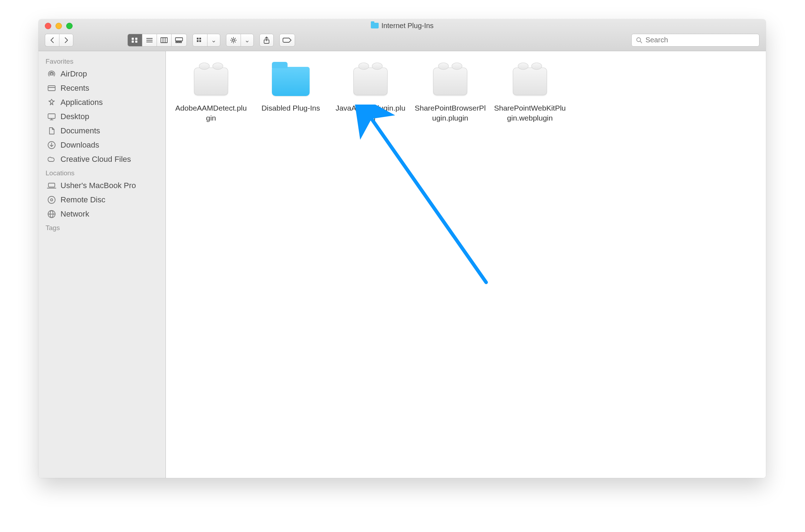 This screenshot has height=532, width=805. What do you see at coordinates (102, 88) in the screenshot?
I see `sidebar-item-recents: Recents` at bounding box center [102, 88].